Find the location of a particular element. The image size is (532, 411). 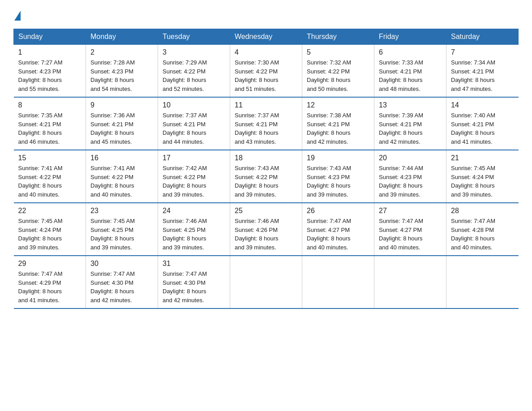

calendar-cell: 17Sunrise: 7:42 AMSunset: 4:22 PMDayligh… is located at coordinates (194, 176).